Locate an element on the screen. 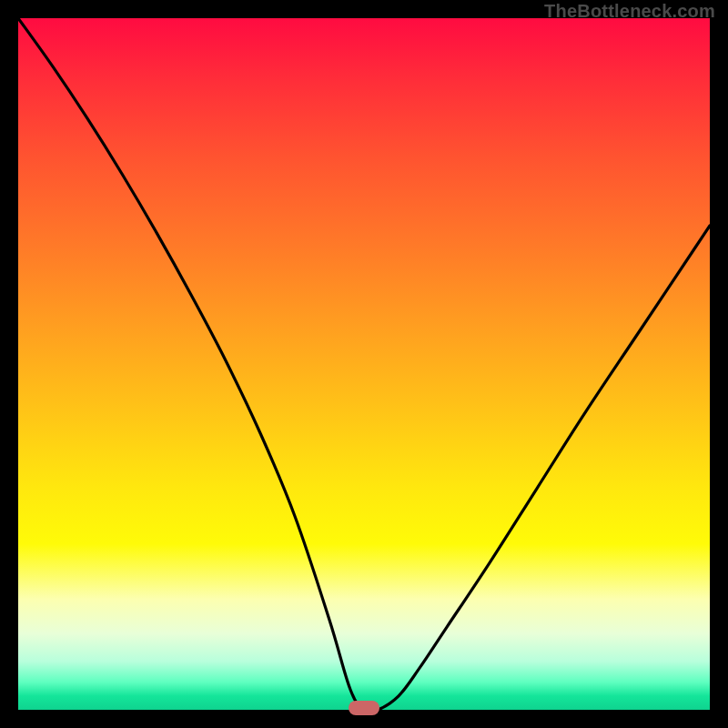 The image size is (728, 728). watermark-text: TheBottleneck.com is located at coordinates (630, 11).